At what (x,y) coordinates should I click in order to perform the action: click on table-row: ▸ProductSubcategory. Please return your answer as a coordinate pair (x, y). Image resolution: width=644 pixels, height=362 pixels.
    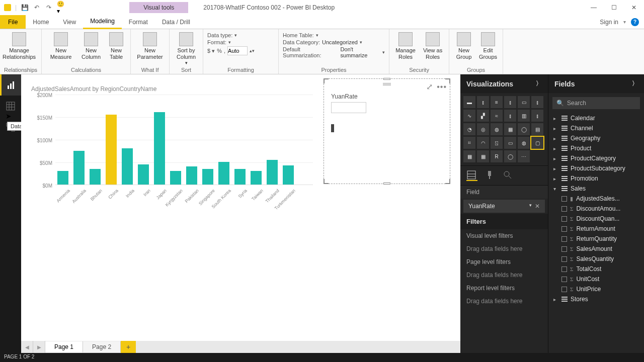
    Looking at the image, I should click on (596, 168).